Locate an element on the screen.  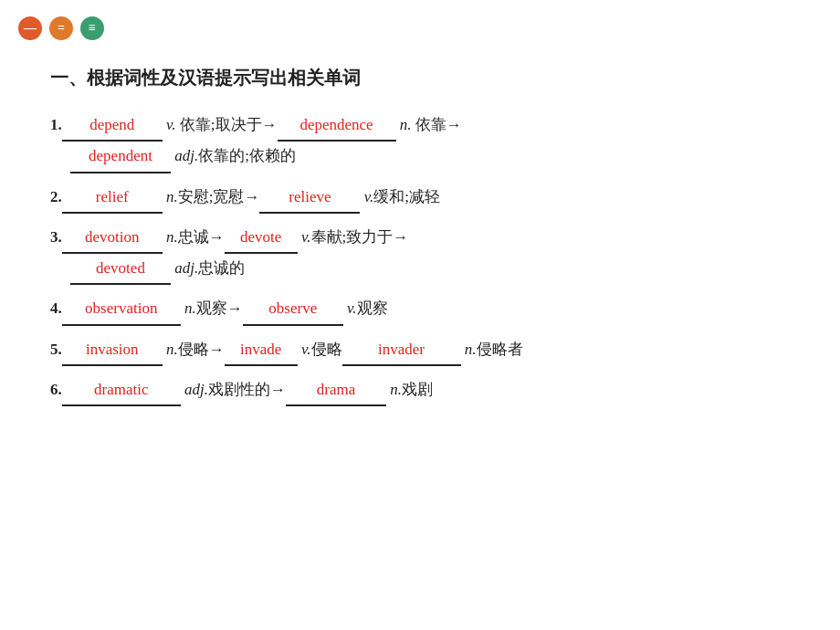
entry-4: 4. observation n. 观察→ observe v. 观察 is located at coordinates (420, 310).